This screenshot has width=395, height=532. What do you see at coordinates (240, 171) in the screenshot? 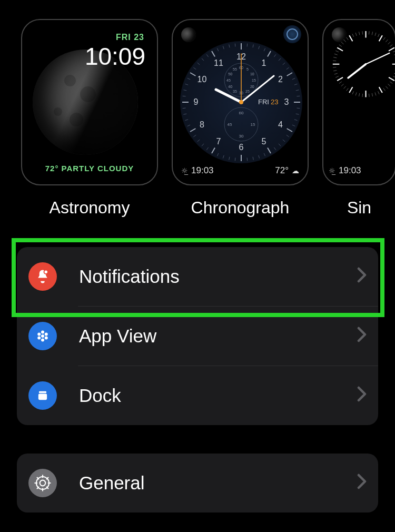
I see `chronograph-bottom: ☼̲ 19:03 72° ☁` at bounding box center [240, 171].